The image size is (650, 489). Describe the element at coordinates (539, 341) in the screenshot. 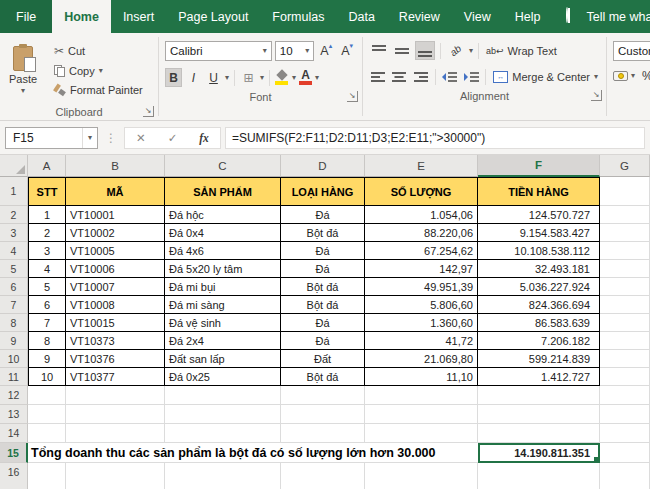

I see `cell-f9: 7.206.182` at that location.